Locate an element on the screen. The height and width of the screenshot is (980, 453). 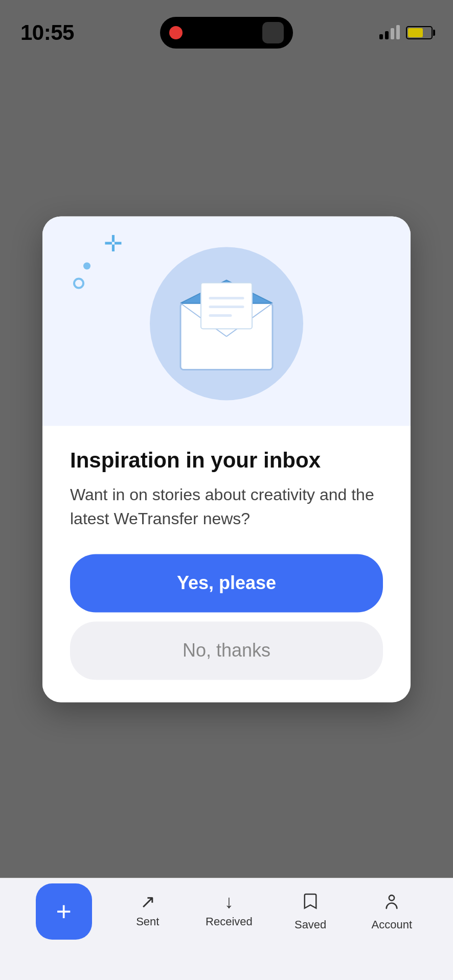
nav-item-received: ↓ Received is located at coordinates (229, 909).